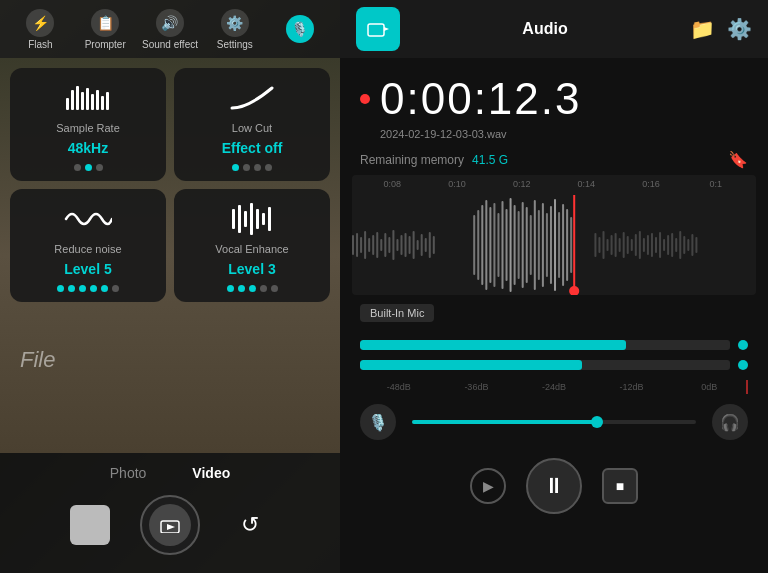 This screenshot has height=573, width=768. I want to click on audio-settings-icon: ⚙️, so click(740, 29).